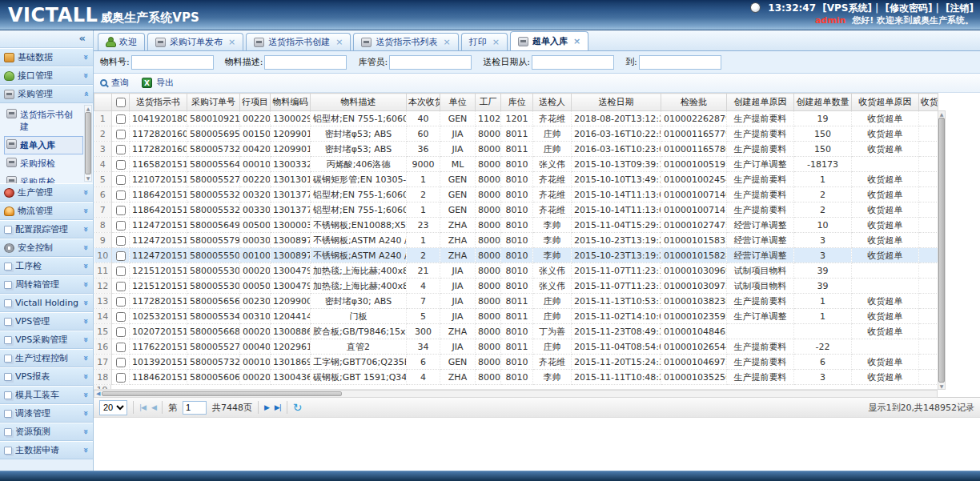 This screenshot has height=481, width=980. What do you see at coordinates (98, 394) in the screenshot?
I see `scroll-left-icon: ◀` at bounding box center [98, 394].